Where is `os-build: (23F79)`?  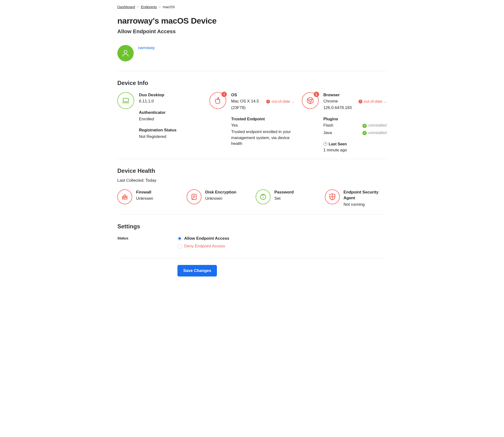
os-build: (23F79) is located at coordinates (245, 108).